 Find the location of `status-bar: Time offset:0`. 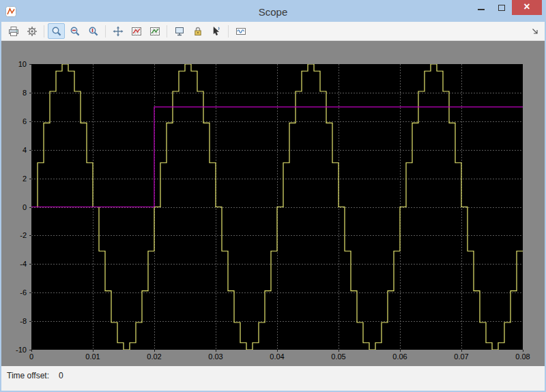

status-bar: Time offset:0 is located at coordinates (273, 378).